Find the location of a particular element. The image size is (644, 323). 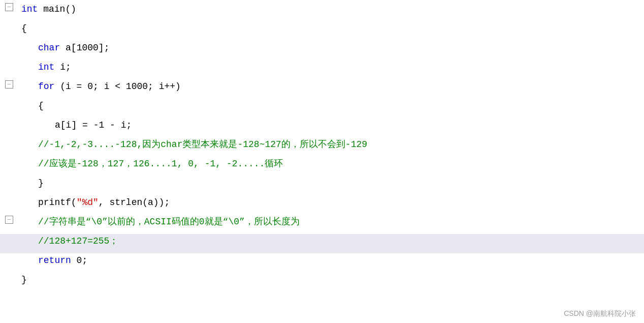

token: return is located at coordinates (55, 260).